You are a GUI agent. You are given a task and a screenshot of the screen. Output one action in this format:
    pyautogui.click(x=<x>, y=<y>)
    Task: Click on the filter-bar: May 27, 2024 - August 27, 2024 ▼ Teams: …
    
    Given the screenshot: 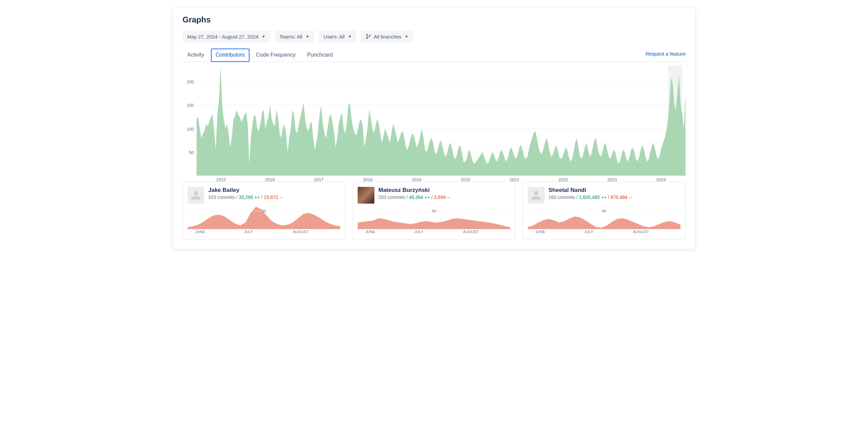 What is the action you would take?
    pyautogui.click(x=434, y=36)
    